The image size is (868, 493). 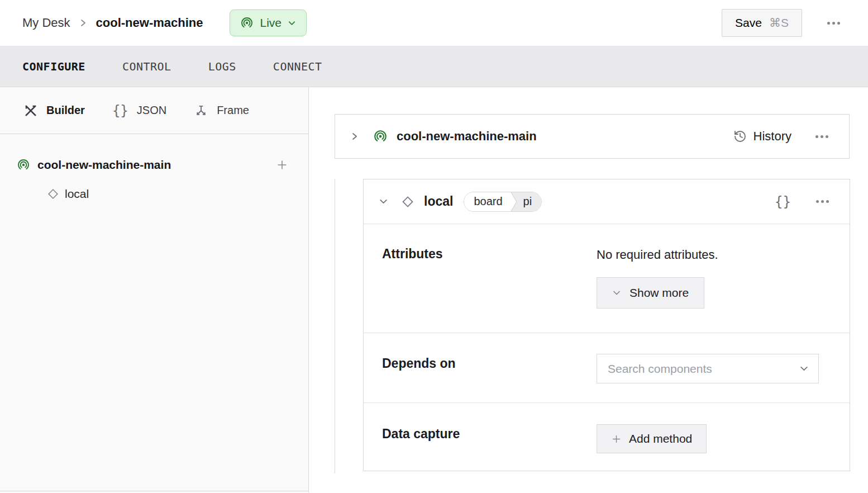 What do you see at coordinates (438, 201) in the screenshot?
I see `component-title: local` at bounding box center [438, 201].